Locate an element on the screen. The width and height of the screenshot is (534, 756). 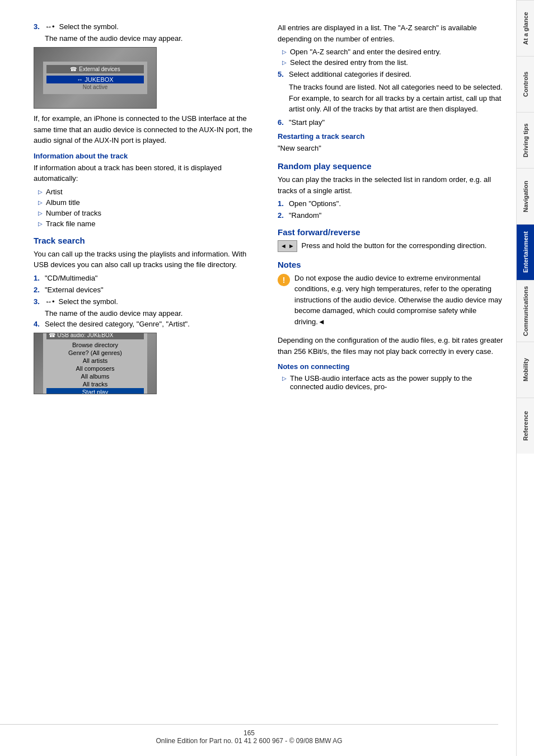
step-text: Select the symbol. is located at coordinates (89, 27).